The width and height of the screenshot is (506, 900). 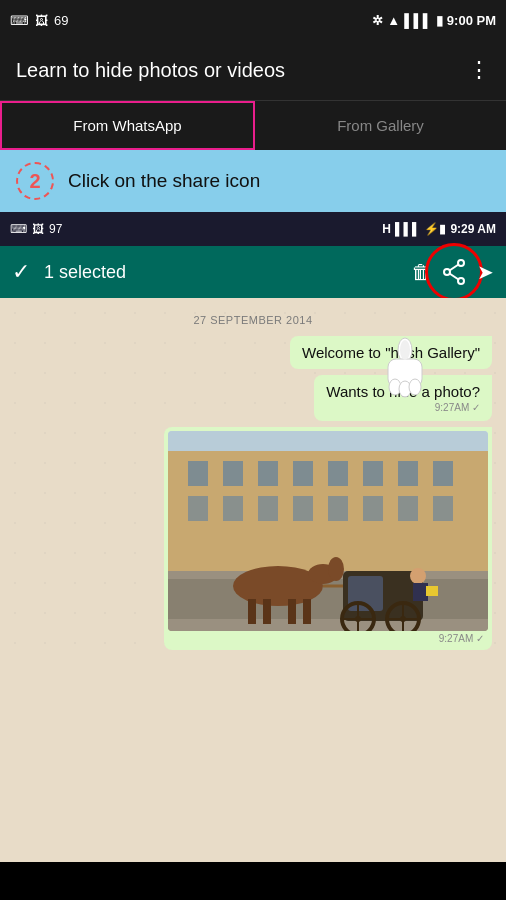 I want to click on inner-selection-bar: ✓ 1 selected 🗑 ➤, so click(x=253, y=272).